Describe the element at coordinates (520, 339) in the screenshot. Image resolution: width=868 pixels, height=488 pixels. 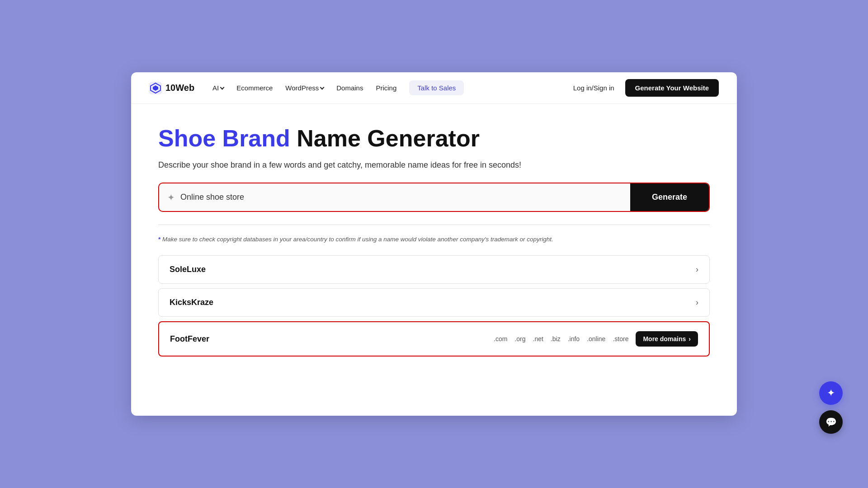
I see `domain-org: .org` at that location.